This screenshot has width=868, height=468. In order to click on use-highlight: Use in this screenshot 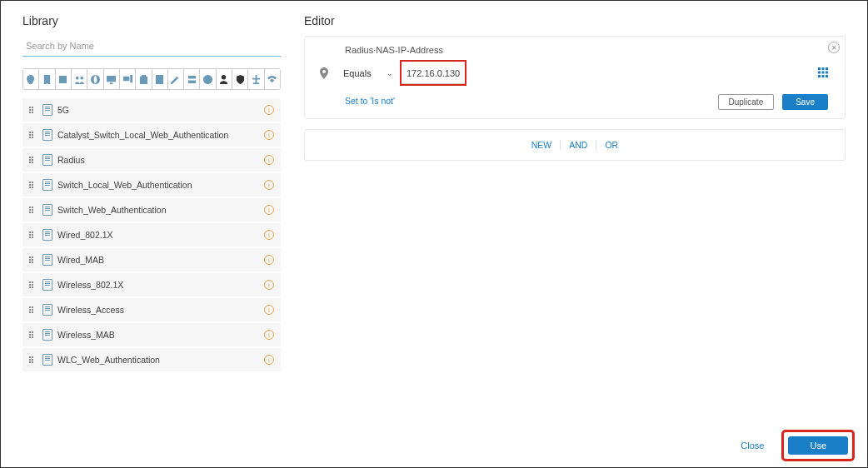, I will do `click(818, 446)`.